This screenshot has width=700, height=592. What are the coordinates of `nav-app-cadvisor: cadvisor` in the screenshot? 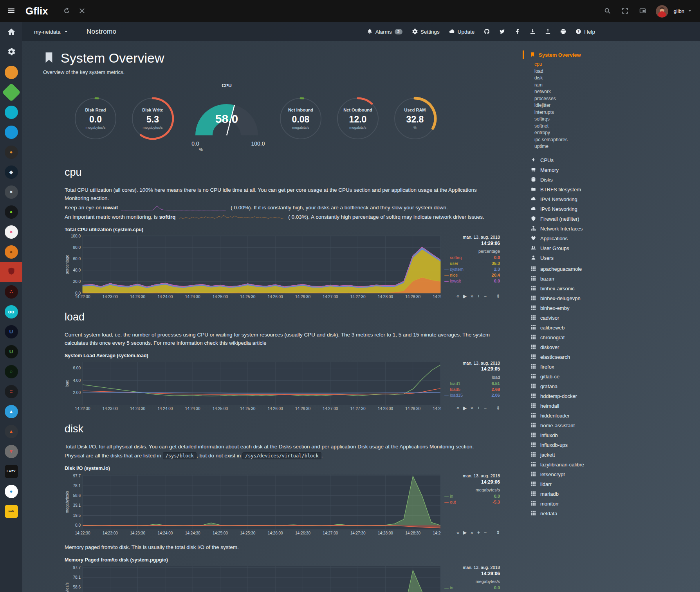 It's located at (612, 318).